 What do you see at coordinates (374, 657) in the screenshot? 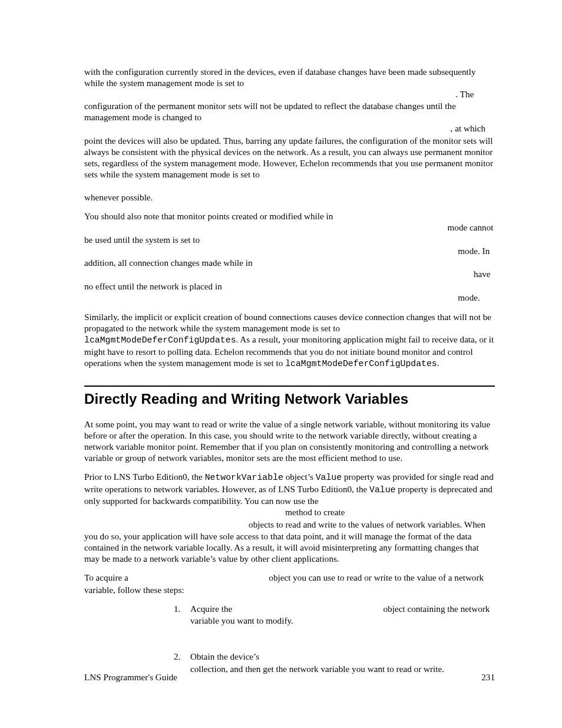
I see `step-2-gap` at bounding box center [374, 657].